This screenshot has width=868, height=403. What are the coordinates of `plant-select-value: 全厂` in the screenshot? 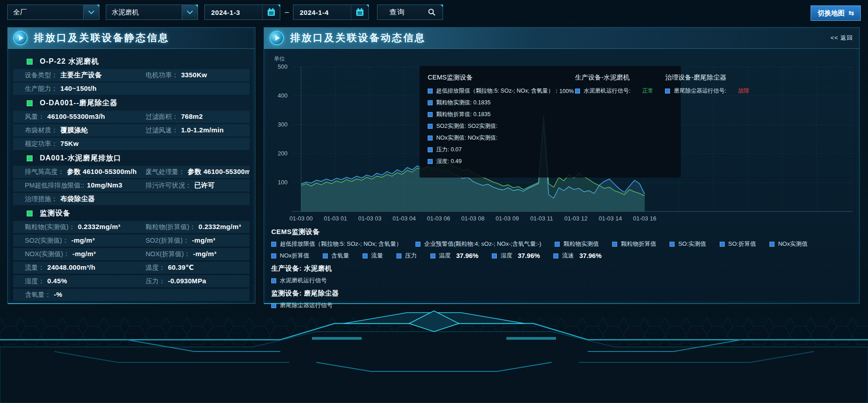 It's located at (45, 13).